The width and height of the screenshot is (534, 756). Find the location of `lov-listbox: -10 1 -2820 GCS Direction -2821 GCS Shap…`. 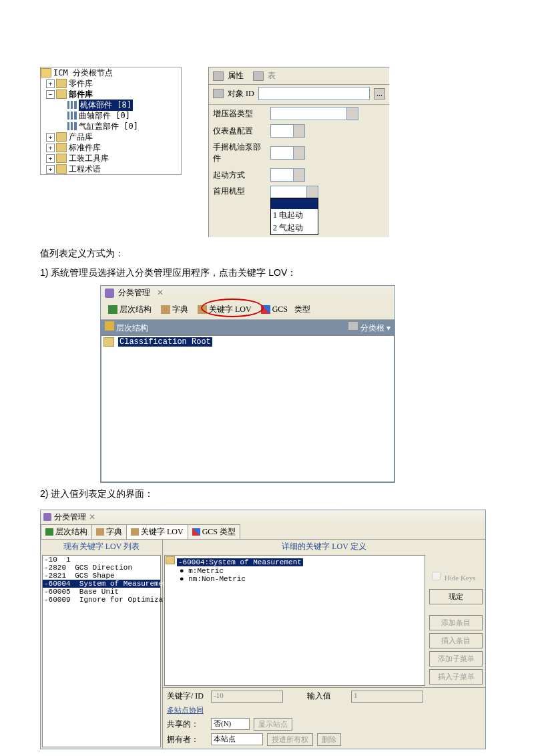

lov-listbox: -10 1 -2820 GCS Direction -2821 GCS Shap… is located at coordinates (101, 651).